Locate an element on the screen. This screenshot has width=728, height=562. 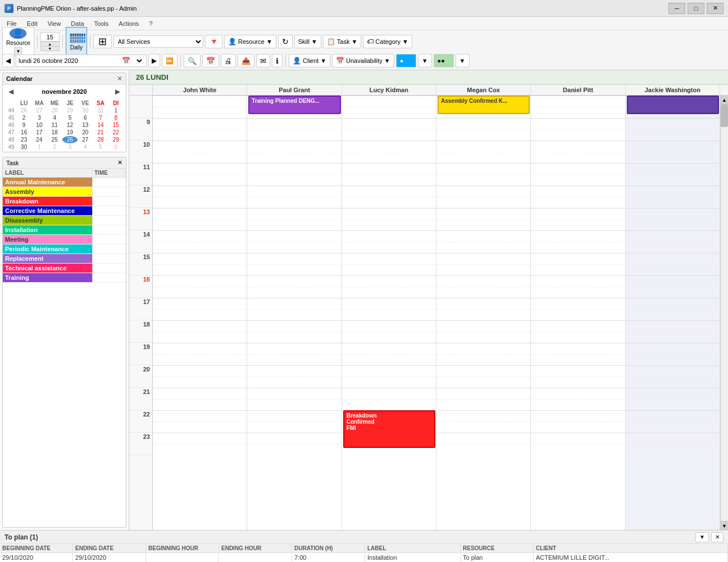
cal-day-11: 11 is located at coordinates (55, 125).